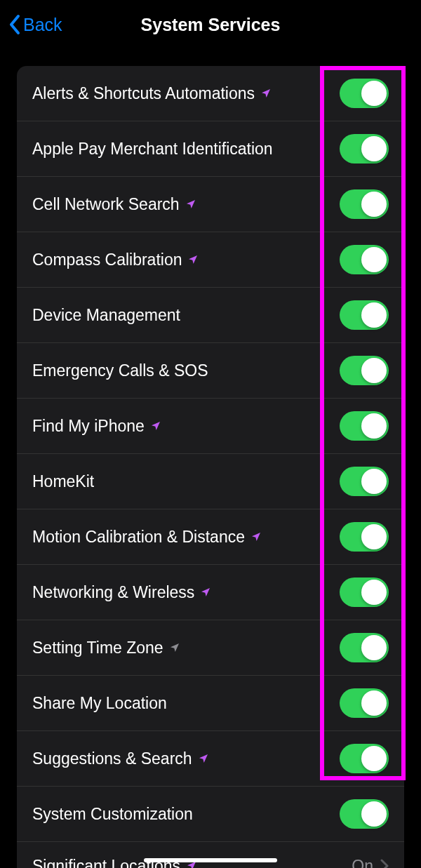  Describe the element at coordinates (63, 481) in the screenshot. I see `row-label: HomeKit` at that location.